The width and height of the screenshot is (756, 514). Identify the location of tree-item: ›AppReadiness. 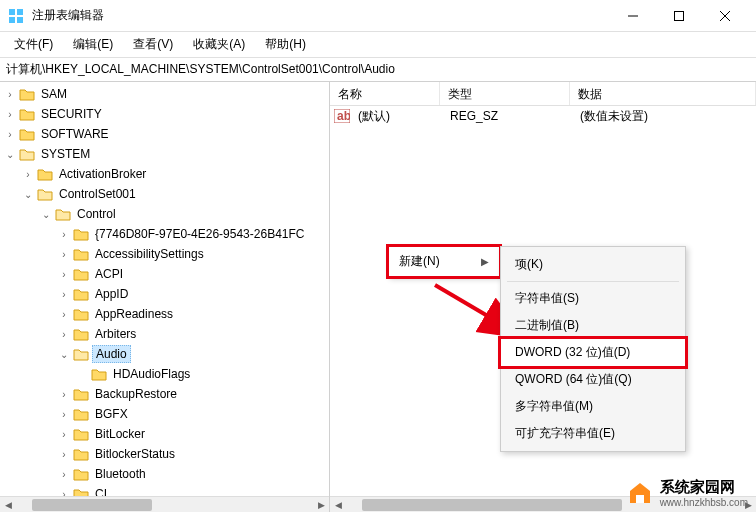
(164, 314).